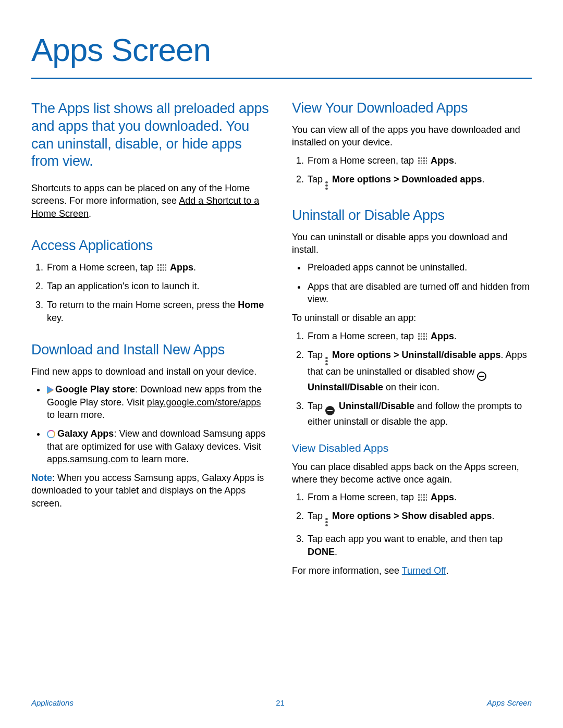  I want to click on view-downloaded-intro: You can view all of the apps you have do…, so click(412, 137).